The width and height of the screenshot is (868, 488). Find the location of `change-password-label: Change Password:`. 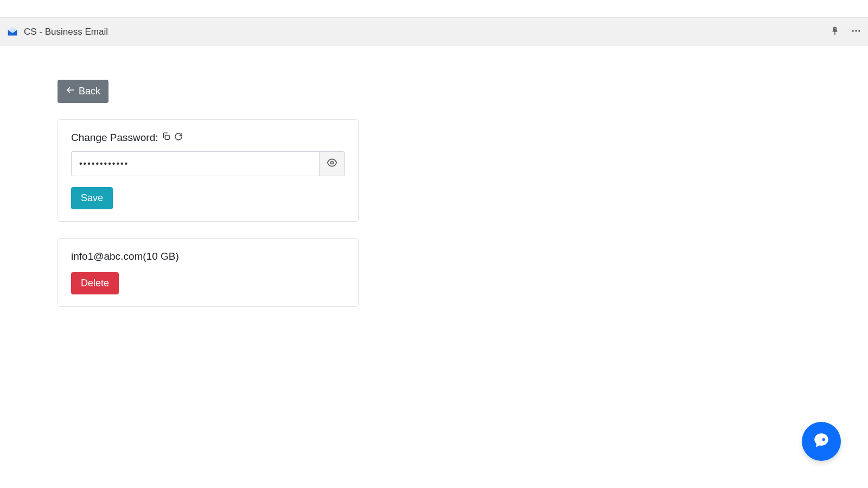

change-password-label: Change Password: is located at coordinates (115, 138).